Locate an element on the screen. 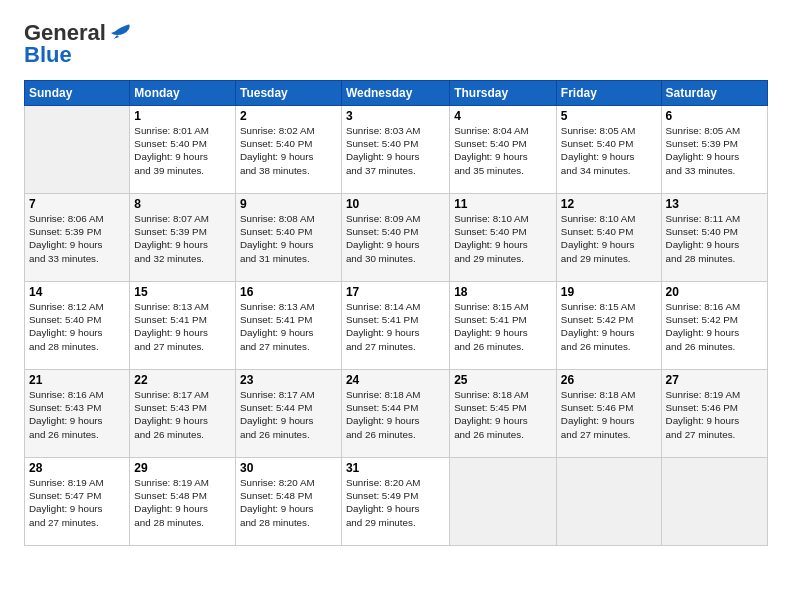  day-info: Sunrise: 8:17 AM Sunset: 5:43 PM Dayligh… is located at coordinates (182, 414).